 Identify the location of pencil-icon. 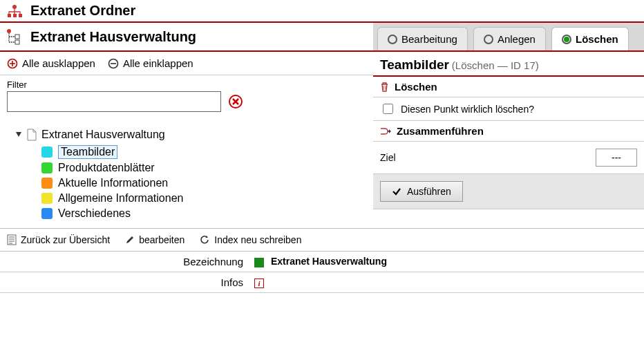
(130, 240).